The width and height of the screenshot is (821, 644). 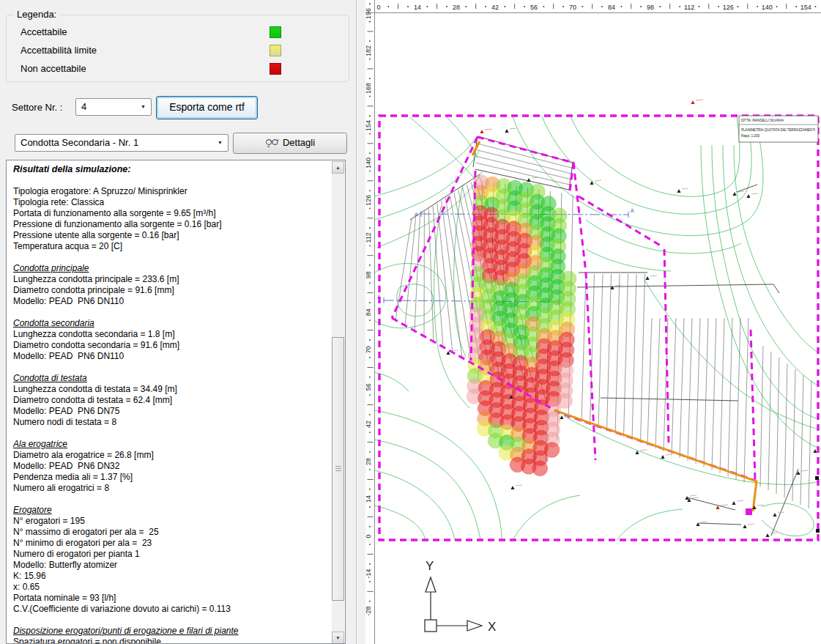 What do you see at coordinates (370, 328) in the screenshot?
I see `left-ruler` at bounding box center [370, 328].